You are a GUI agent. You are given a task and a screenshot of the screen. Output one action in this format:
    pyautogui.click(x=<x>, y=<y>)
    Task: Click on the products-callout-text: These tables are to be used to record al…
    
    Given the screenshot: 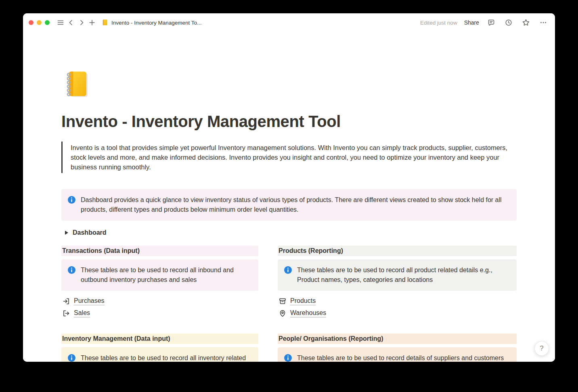 What is the action you would take?
    pyautogui.click(x=404, y=275)
    